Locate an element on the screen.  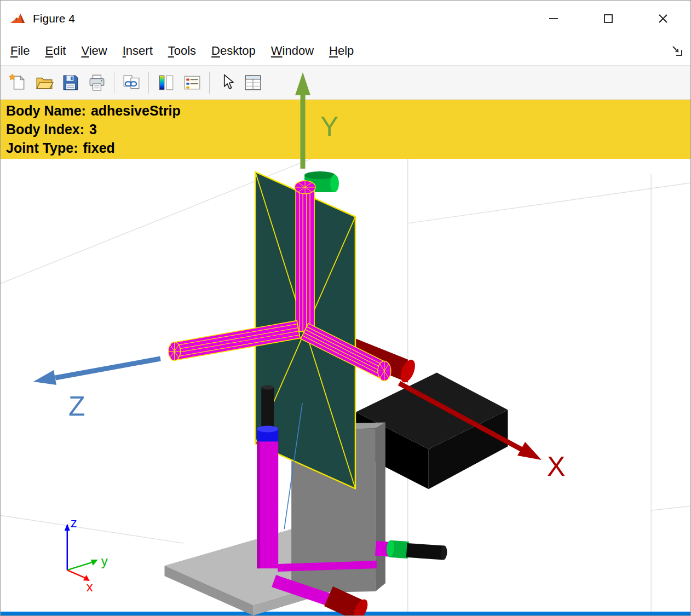
property-inspector-button is located at coordinates (253, 83).